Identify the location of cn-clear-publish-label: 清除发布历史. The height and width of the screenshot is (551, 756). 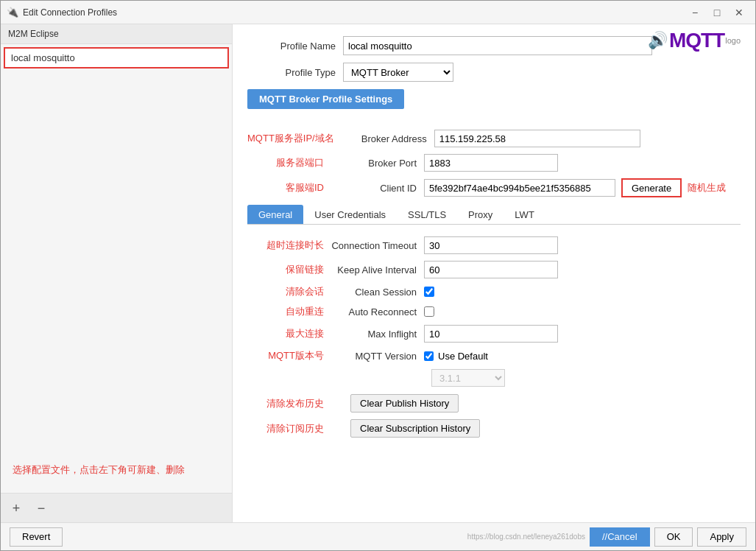
(288, 404).